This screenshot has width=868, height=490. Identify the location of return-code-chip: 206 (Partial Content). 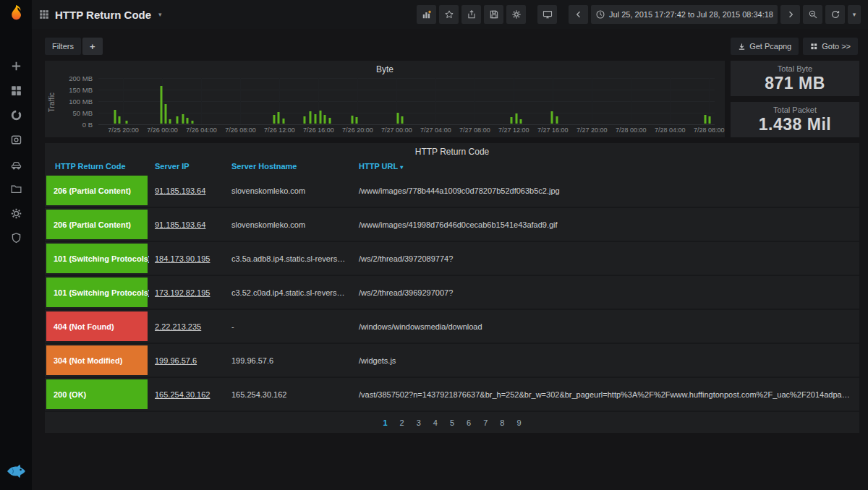
(97, 224).